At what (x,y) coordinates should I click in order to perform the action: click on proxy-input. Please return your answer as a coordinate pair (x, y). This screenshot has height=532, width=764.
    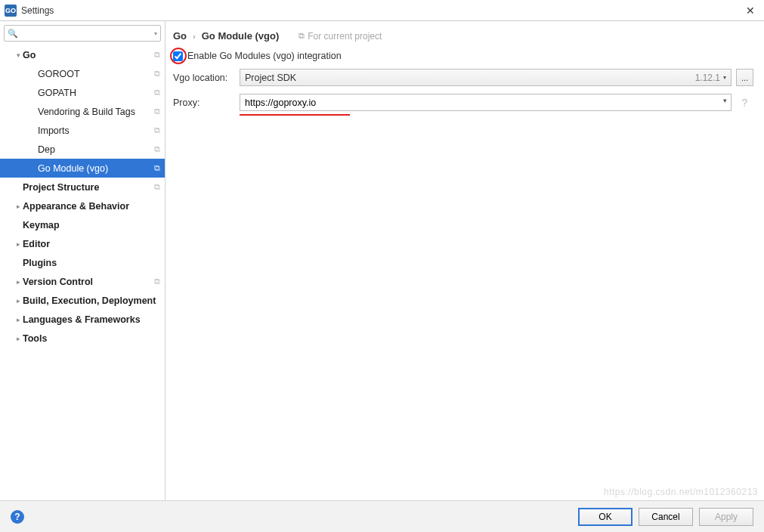
    Looking at the image, I should click on (485, 103).